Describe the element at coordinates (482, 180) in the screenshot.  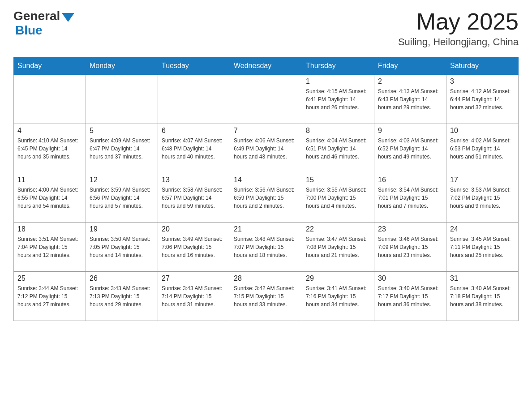
I see `day-number: 17` at that location.